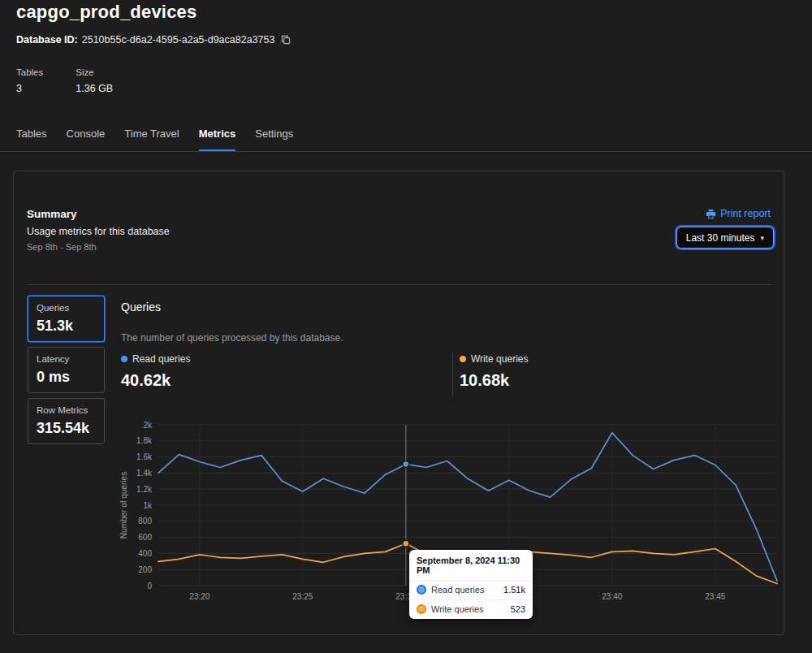  Describe the element at coordinates (29, 81) in the screenshot. I see `stat-tables: Tables 3` at that location.